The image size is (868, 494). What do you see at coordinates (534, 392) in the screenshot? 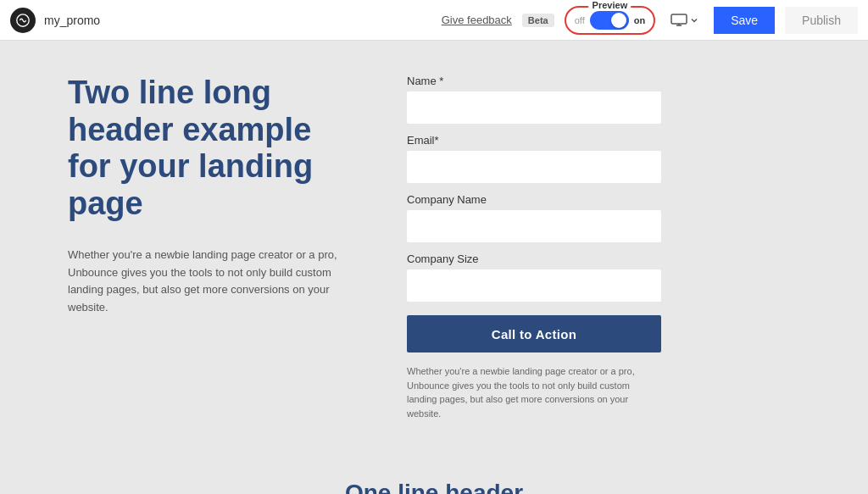
I see `form-footer-text: Whether you're a newbie landing page cre…` at bounding box center [534, 392].